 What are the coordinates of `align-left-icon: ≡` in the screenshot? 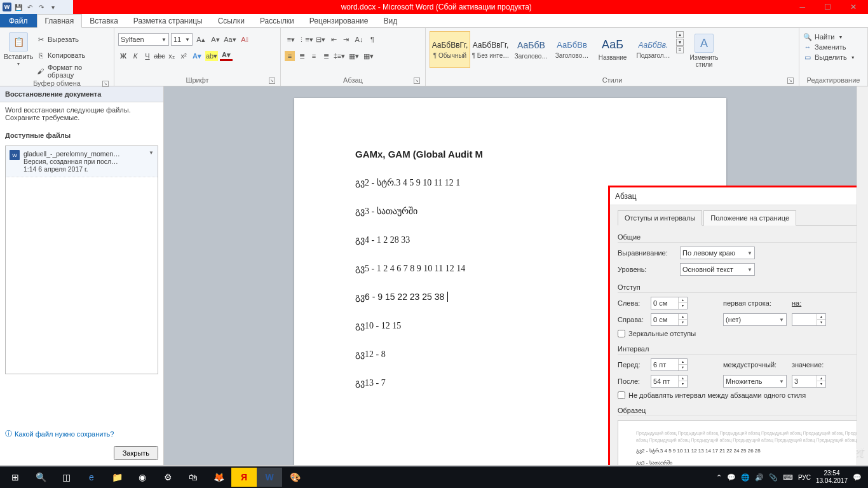 It's located at (290, 56).